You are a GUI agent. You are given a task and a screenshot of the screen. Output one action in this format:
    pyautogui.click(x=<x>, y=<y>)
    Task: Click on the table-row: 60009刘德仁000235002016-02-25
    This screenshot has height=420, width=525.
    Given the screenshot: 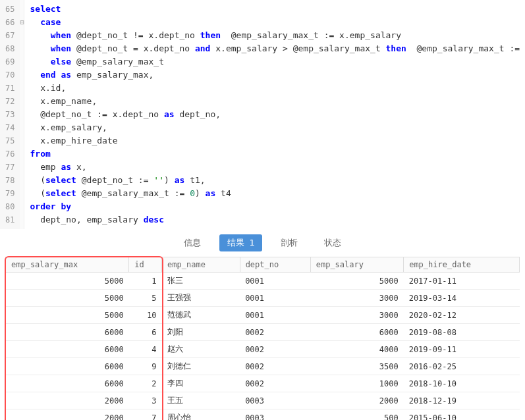 What is the action you would take?
    pyautogui.click(x=263, y=367)
    